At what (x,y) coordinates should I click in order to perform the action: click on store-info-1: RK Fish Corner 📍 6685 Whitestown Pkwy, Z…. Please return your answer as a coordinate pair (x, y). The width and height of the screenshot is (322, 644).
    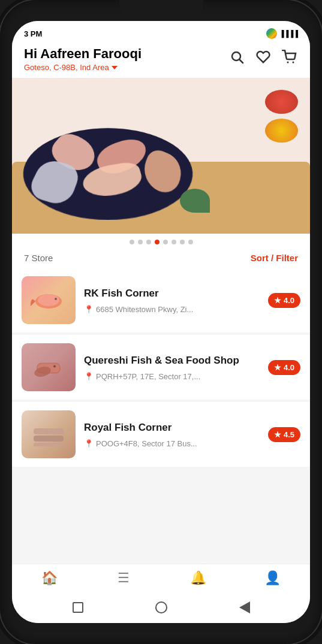
    Looking at the image, I should click on (171, 301).